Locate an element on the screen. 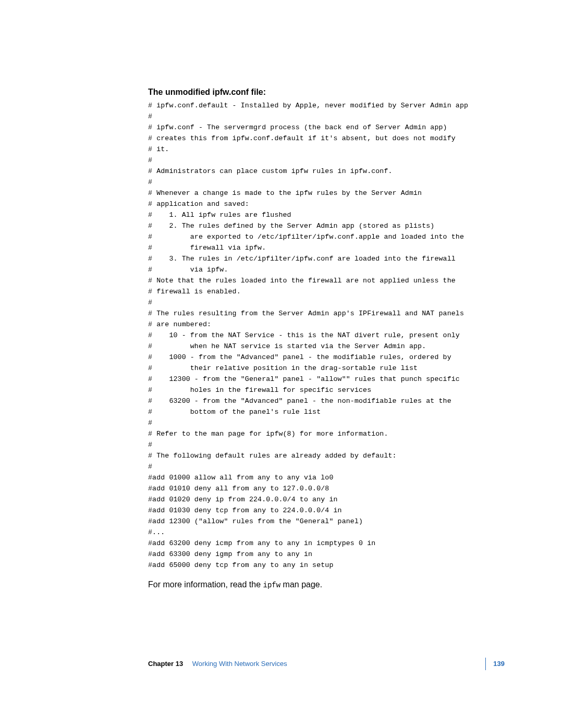 Image resolution: width=563 pixels, height=728 pixels. footer-left: Chapter 13 Working With Network Services is located at coordinates (218, 664).